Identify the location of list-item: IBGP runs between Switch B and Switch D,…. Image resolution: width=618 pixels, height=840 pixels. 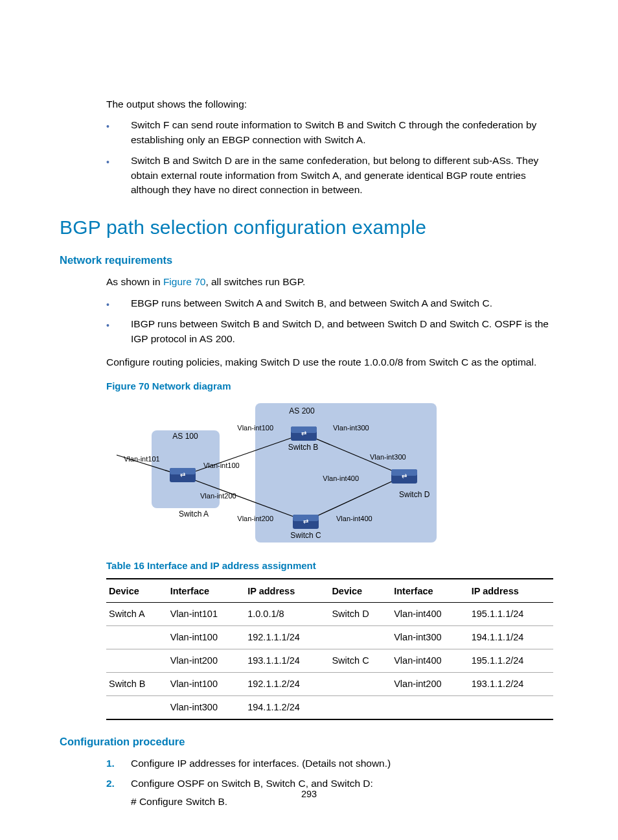
(309, 332).